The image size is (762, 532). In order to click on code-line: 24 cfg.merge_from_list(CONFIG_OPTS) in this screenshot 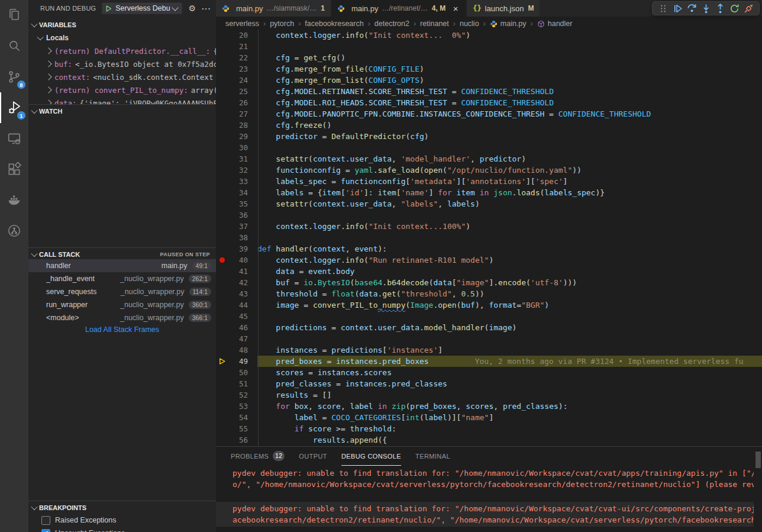, I will do `click(489, 80)`.